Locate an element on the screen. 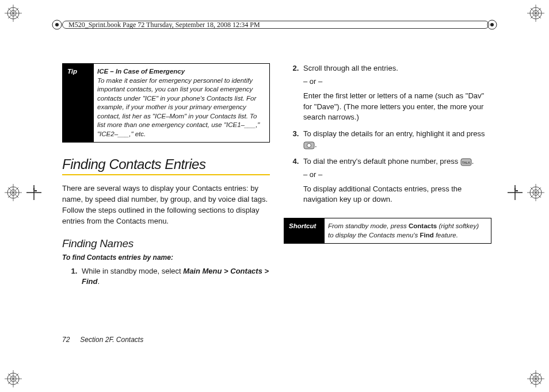 This screenshot has height=392, width=549. procedure-caption: To find Contacts entries by name: is located at coordinates (166, 258).